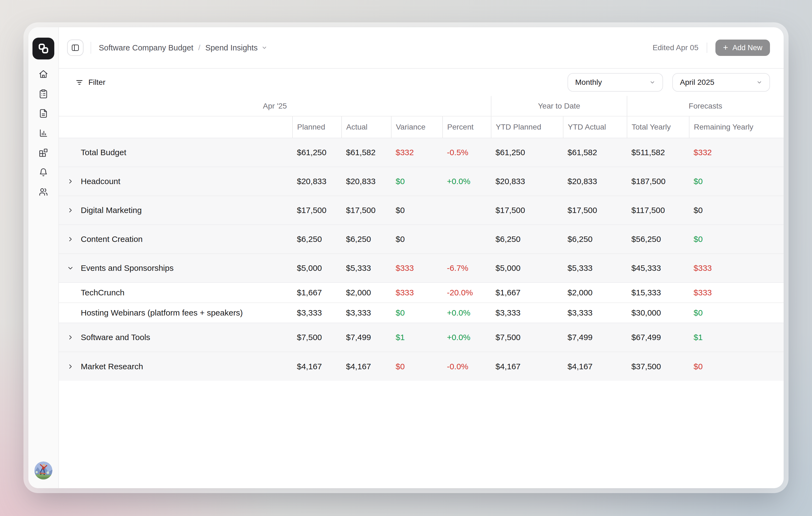 The width and height of the screenshot is (812, 516). Describe the element at coordinates (366, 293) in the screenshot. I see `cell-actual: $2,000` at that location.